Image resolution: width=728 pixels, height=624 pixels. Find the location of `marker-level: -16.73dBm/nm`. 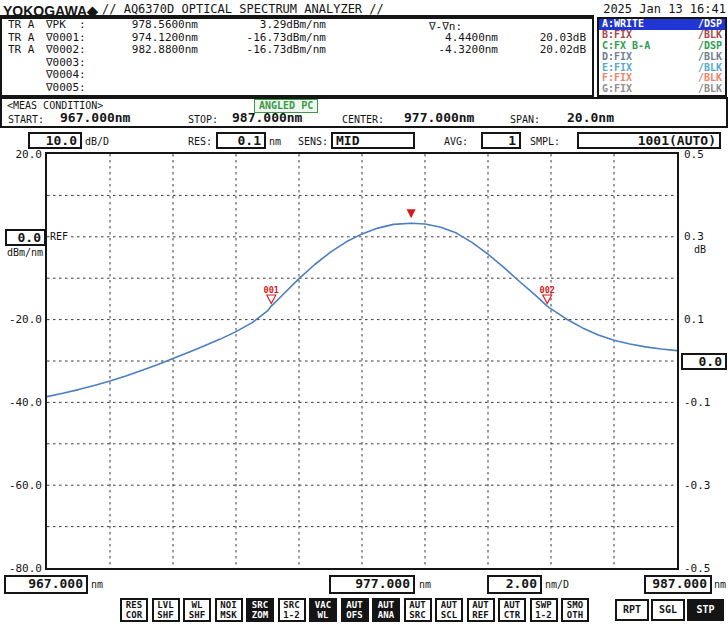

marker-level: -16.73dBm/nm is located at coordinates (262, 50).